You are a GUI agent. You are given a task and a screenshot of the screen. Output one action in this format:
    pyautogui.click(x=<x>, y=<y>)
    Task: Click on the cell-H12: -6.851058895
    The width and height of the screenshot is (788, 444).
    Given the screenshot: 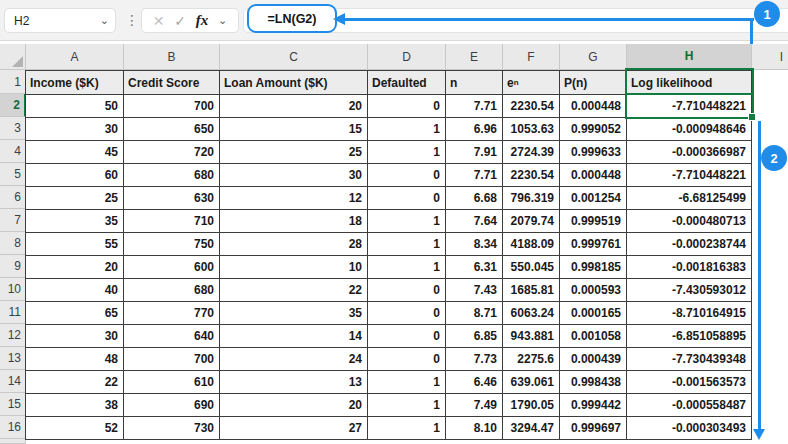 What is the action you would take?
    pyautogui.click(x=690, y=336)
    